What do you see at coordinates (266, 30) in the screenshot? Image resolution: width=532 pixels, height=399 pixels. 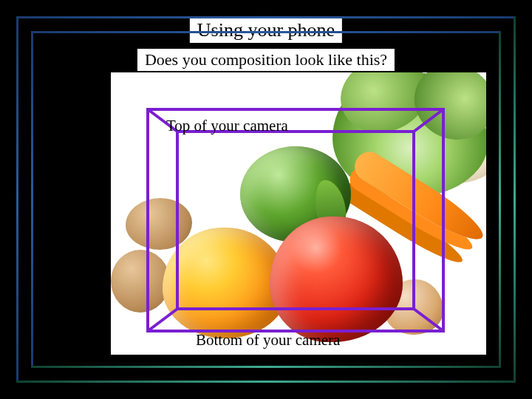 I see `slide-title-text: Using your phone` at bounding box center [266, 30].